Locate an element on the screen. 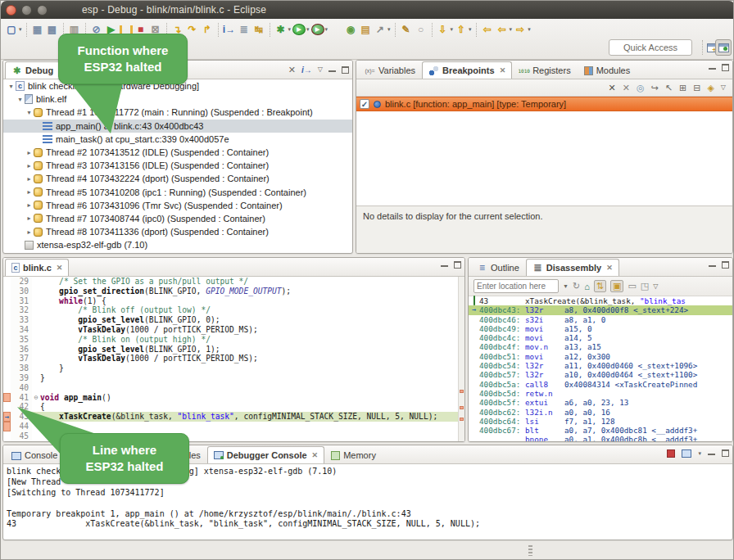  location-dropdown-icon: ▼ is located at coordinates (565, 287).